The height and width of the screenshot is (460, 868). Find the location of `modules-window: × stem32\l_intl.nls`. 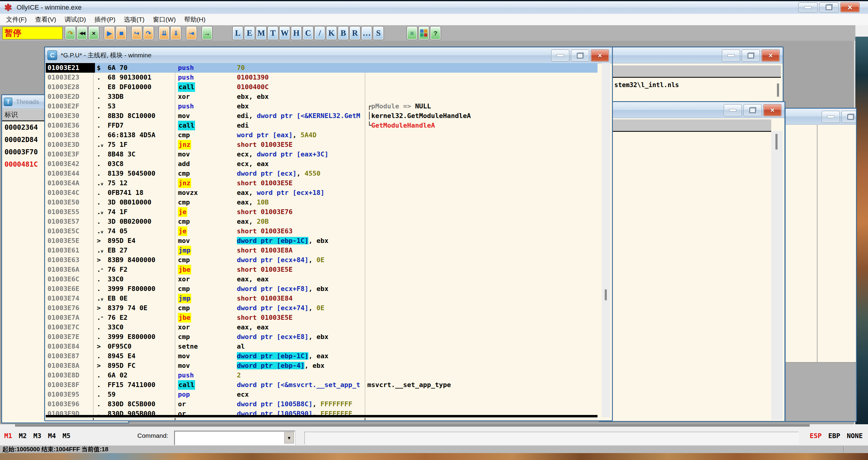

modules-window: × stem32\l_intl.nls is located at coordinates (689, 75).